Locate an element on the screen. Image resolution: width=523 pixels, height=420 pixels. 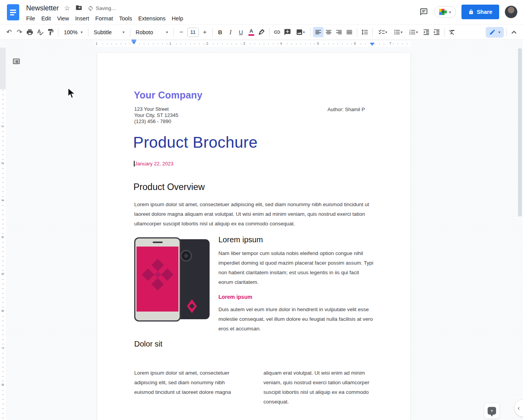
decrease-indent-button is located at coordinates (426, 32).